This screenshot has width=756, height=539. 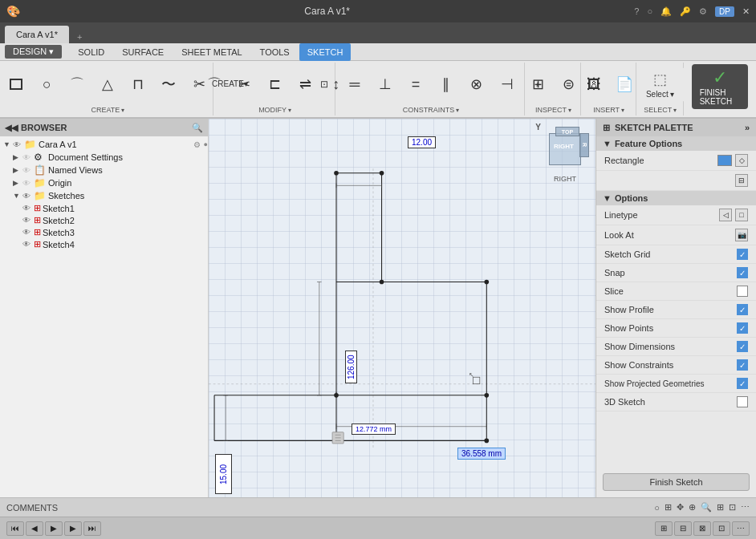 I want to click on spline-tool: 〜, so click(x=169, y=84).